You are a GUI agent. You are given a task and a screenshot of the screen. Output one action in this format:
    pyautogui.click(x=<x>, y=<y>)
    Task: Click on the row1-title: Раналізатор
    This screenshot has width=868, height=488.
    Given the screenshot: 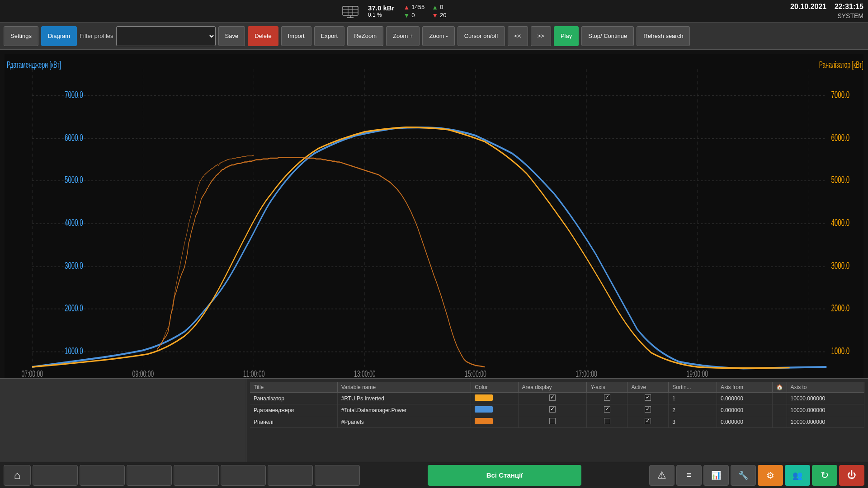 What is the action you would take?
    pyautogui.click(x=294, y=399)
    